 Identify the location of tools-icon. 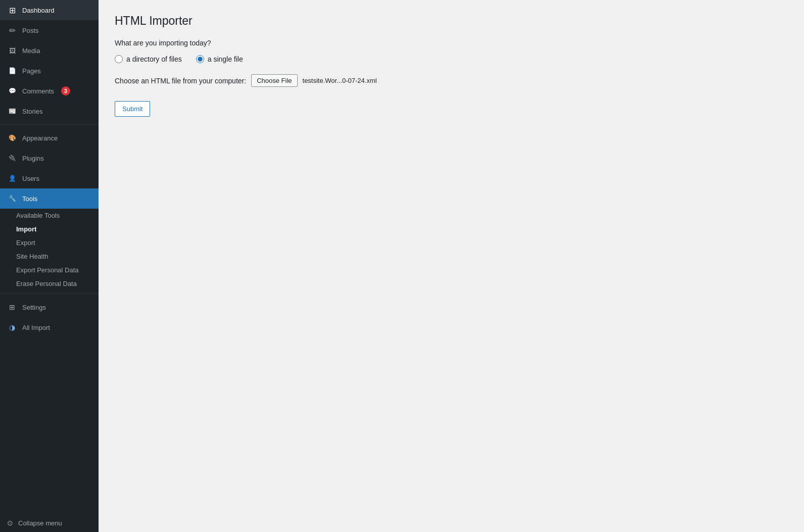
(12, 199).